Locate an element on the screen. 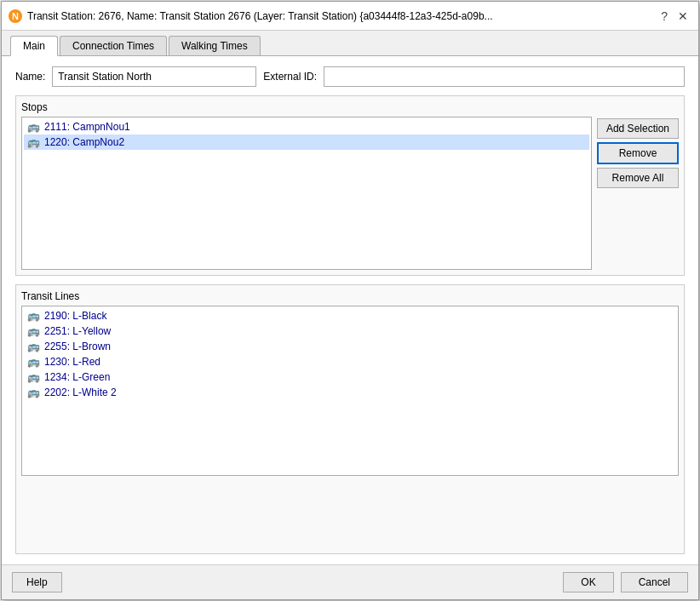  tab-bar: Main Connection Times Walking Times is located at coordinates (350, 43).